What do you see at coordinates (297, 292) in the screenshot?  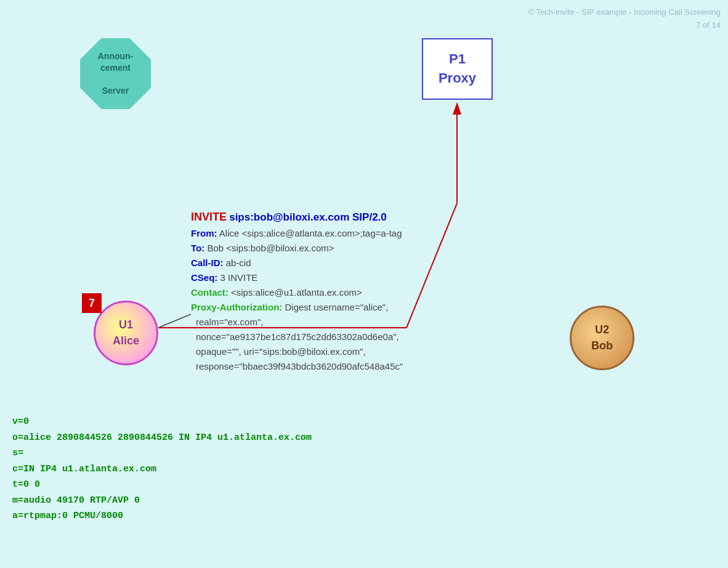 I see `sip-contact-value: <sips:alice@u1.atlanta.ex.com>` at bounding box center [297, 292].